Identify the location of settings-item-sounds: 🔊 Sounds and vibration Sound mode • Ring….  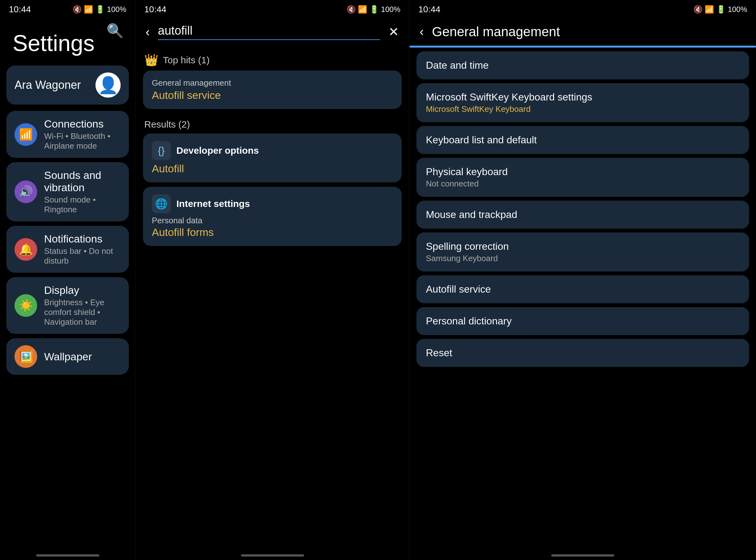
(68, 192).